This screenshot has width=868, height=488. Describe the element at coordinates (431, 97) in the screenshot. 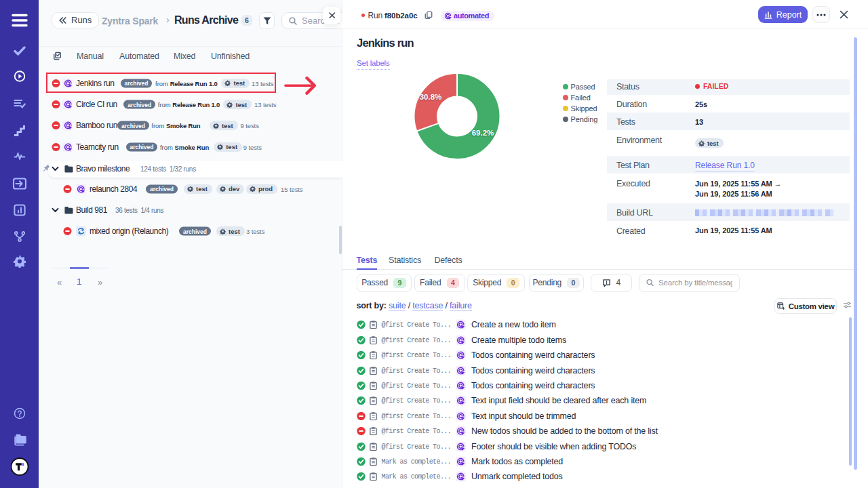

I see `svg-text: 30.8%` at that location.